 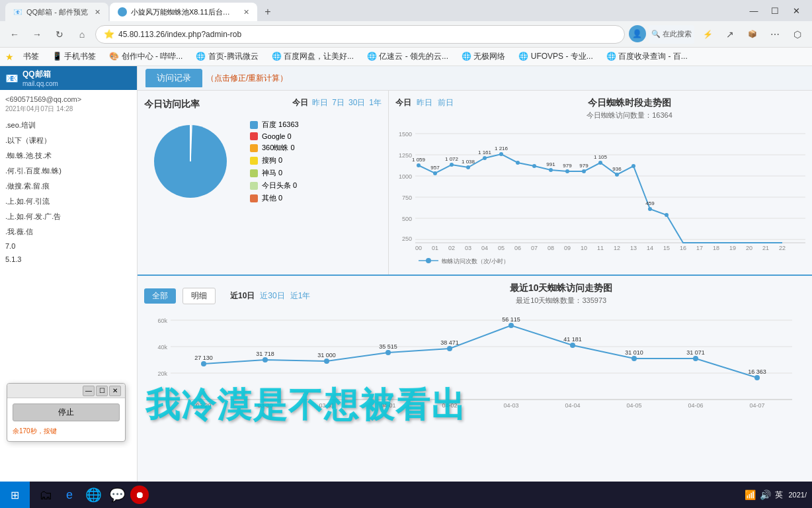 I want to click on title-bar: 📧 QQ邮箱 - 邮件预览 ✕ 小旋风万能蜘蛛池X8.11后台管理 ✕ + — …, so click(x=406, y=11).